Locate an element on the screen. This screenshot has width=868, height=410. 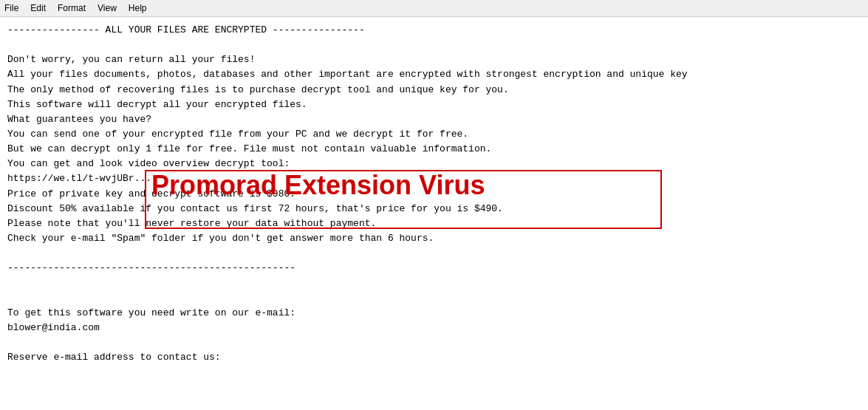
line13: Check your e-mail "Spam" folder if you d… is located at coordinates (434, 239).